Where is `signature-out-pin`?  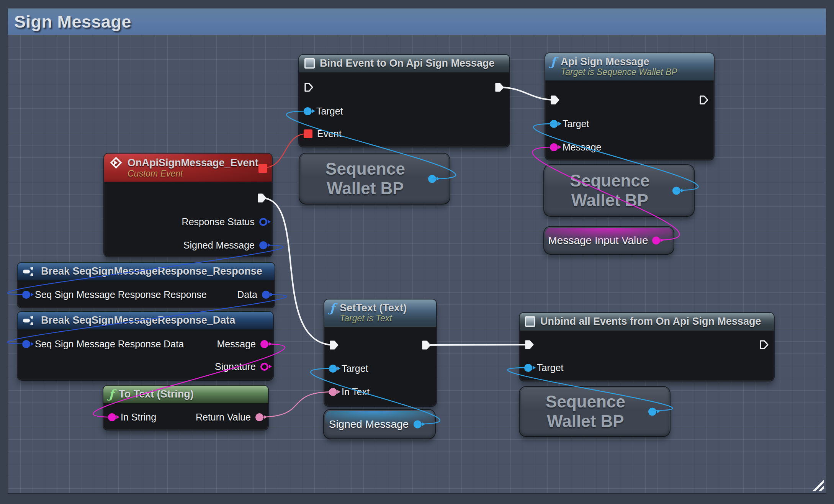
signature-out-pin is located at coordinates (264, 367).